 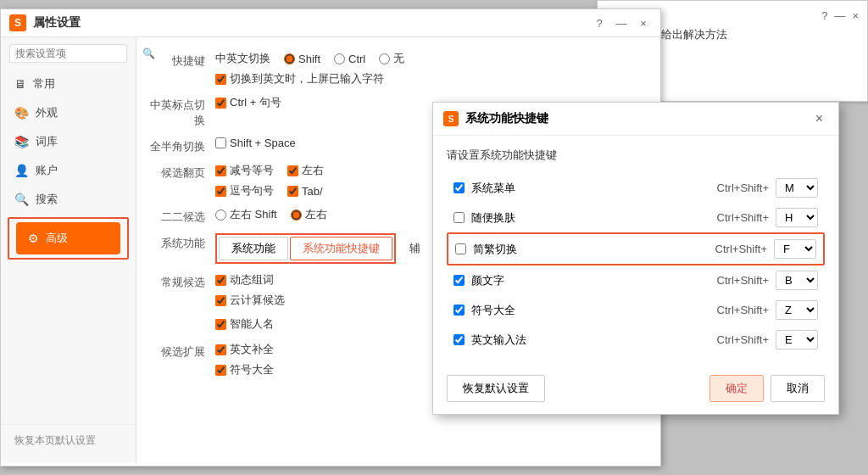 What do you see at coordinates (824, 15) in the screenshot?
I see `bg-question: ?` at bounding box center [824, 15].